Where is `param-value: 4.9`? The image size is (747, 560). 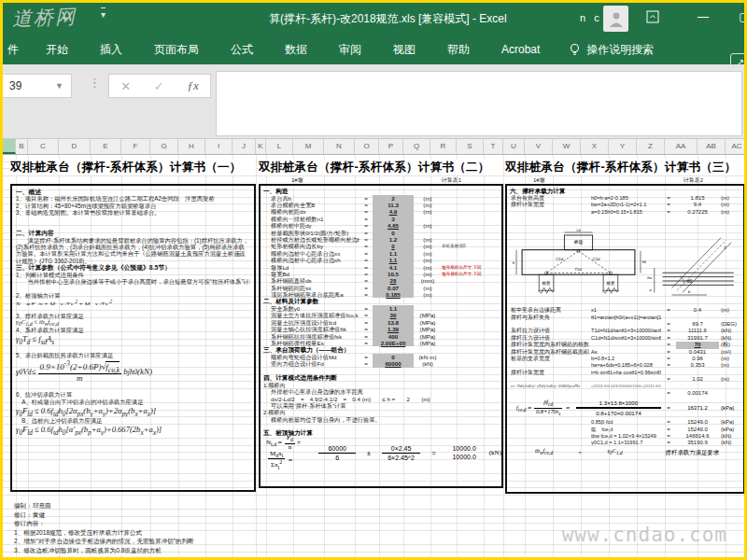
param-value: 4.9 is located at coordinates (393, 211).